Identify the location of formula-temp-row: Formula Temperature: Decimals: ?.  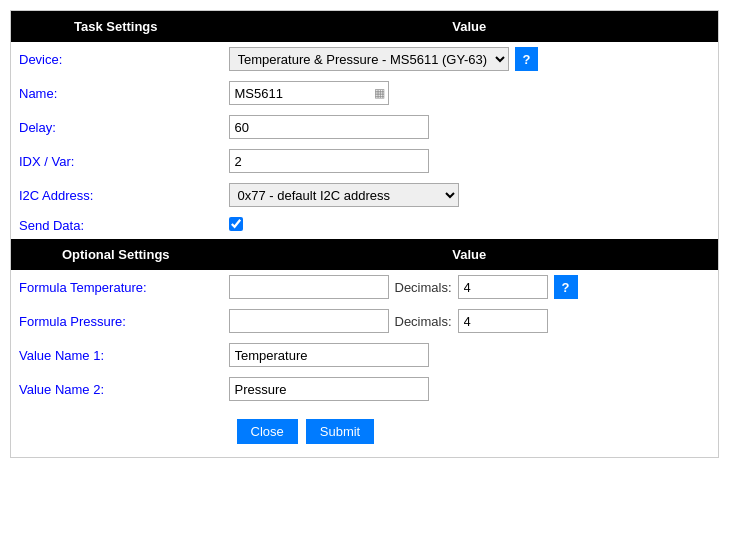
(365, 287).